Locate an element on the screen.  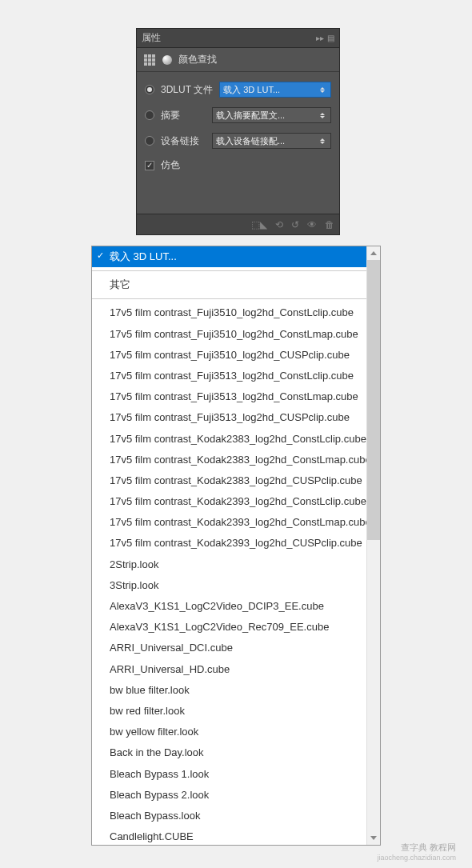
visibility-icon: 👁 is located at coordinates (312, 225).